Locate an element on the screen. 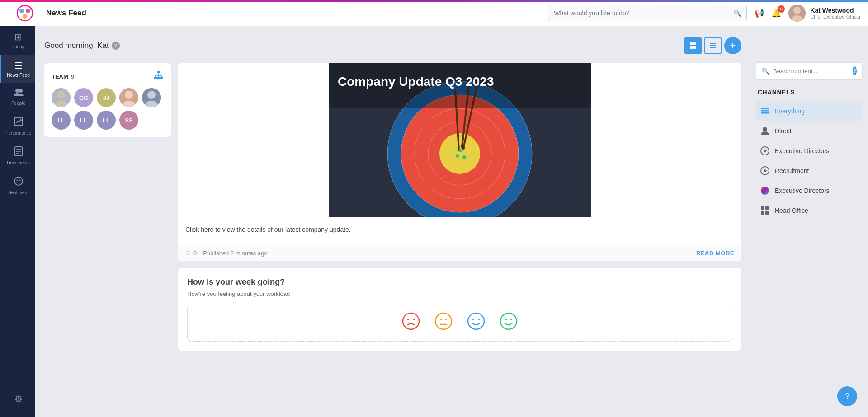 This screenshot has height=417, width=868. emoji-happy is located at coordinates (476, 323).